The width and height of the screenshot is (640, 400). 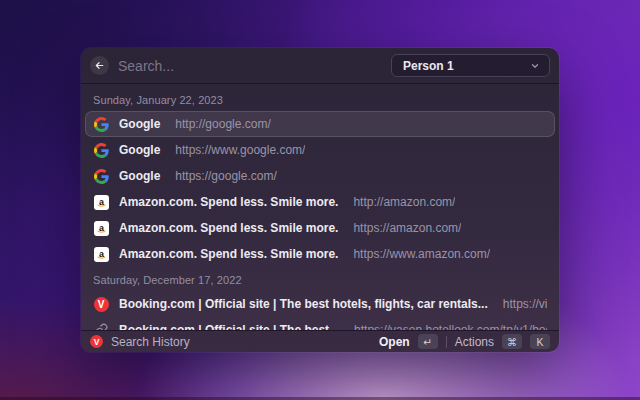 I want to click on row-url: https://www.google.com/, so click(x=240, y=150).